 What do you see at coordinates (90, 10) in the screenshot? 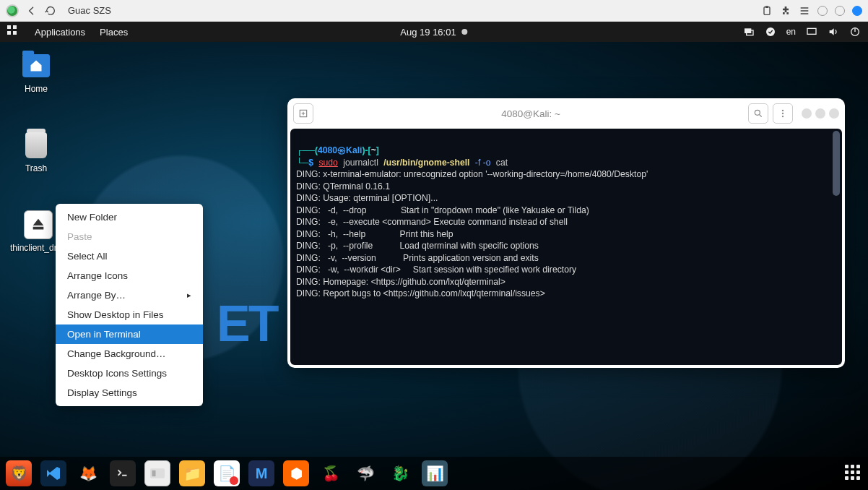
I see `browser-tab-title: Guac SZS` at bounding box center [90, 10].